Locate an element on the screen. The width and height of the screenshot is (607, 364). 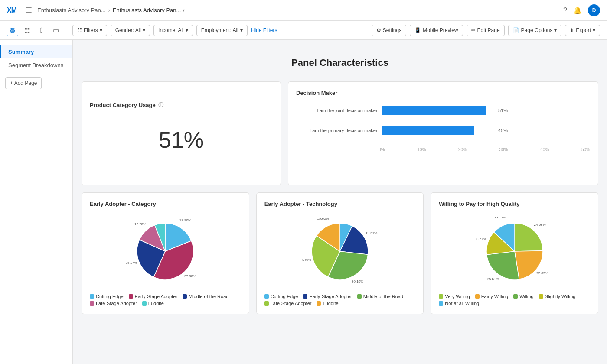
filters-button: ☷ Filters ▾ is located at coordinates (90, 30).